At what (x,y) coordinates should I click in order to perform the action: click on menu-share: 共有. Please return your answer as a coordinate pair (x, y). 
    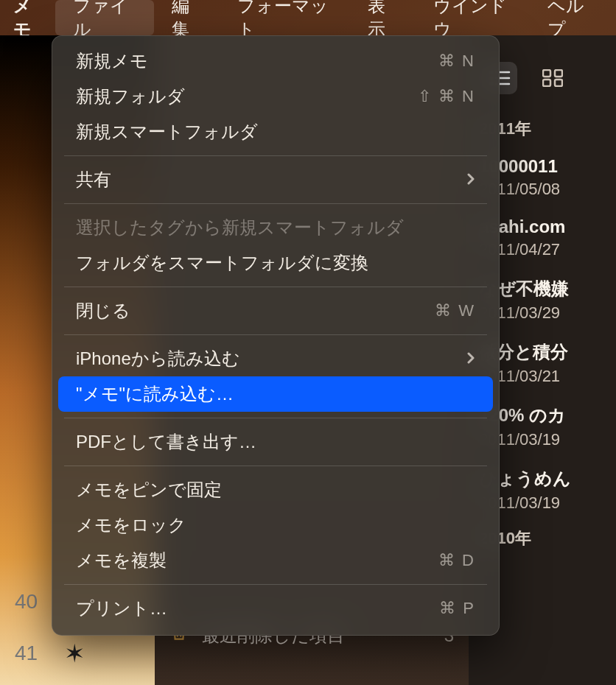
    Looking at the image, I should click on (276, 180).